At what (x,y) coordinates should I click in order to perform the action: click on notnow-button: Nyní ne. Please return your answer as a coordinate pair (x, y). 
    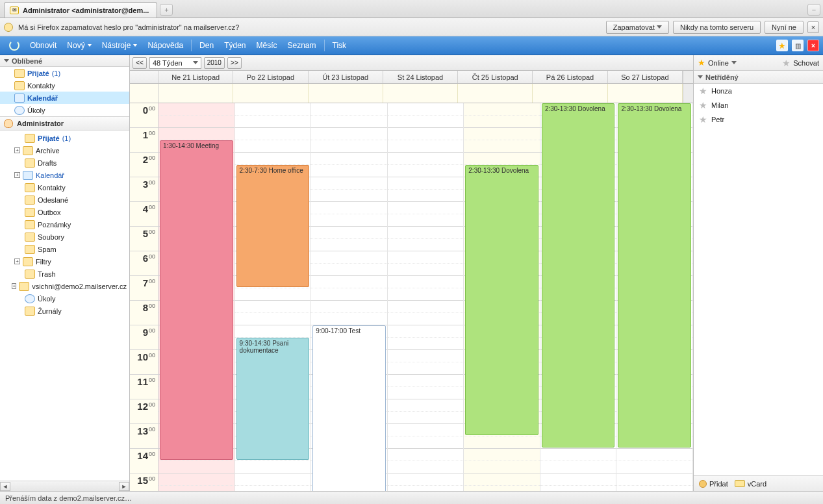
    Looking at the image, I should click on (784, 27).